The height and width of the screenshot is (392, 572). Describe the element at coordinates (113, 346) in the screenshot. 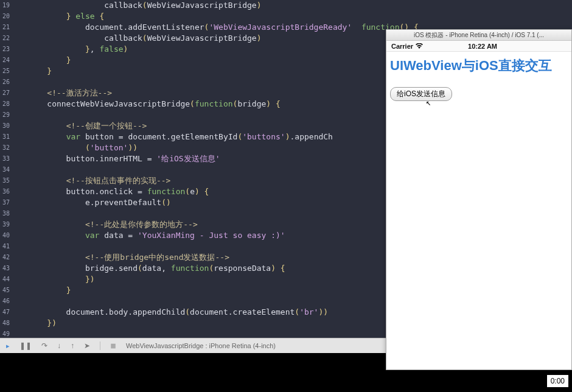

I see `thread-icon: ≣` at that location.